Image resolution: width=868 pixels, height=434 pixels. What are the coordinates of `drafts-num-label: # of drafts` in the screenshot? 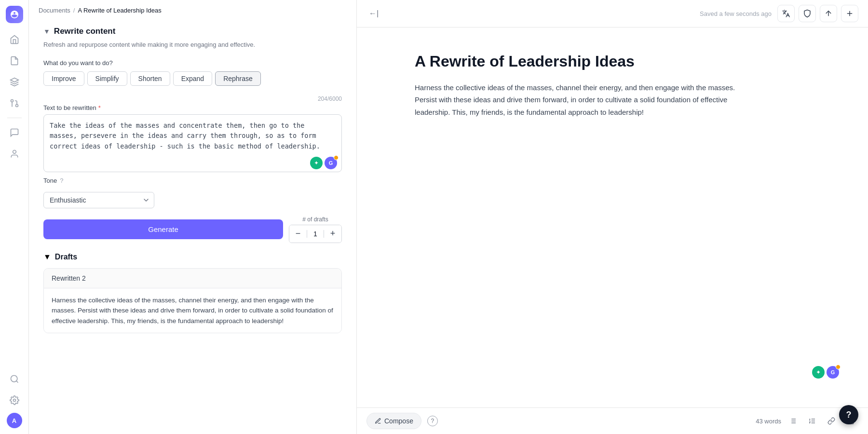 It's located at (315, 219).